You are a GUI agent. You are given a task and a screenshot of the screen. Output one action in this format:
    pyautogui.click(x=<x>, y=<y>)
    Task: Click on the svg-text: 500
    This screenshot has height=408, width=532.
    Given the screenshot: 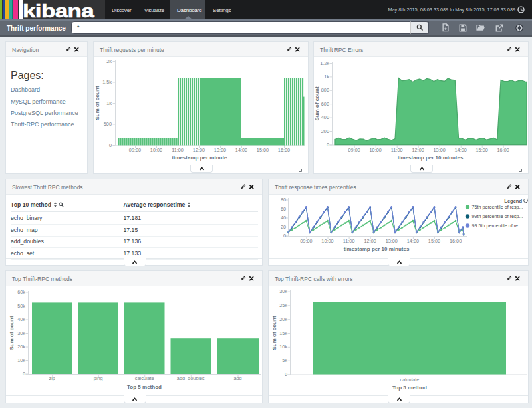 What is the action you would take?
    pyautogui.click(x=108, y=124)
    